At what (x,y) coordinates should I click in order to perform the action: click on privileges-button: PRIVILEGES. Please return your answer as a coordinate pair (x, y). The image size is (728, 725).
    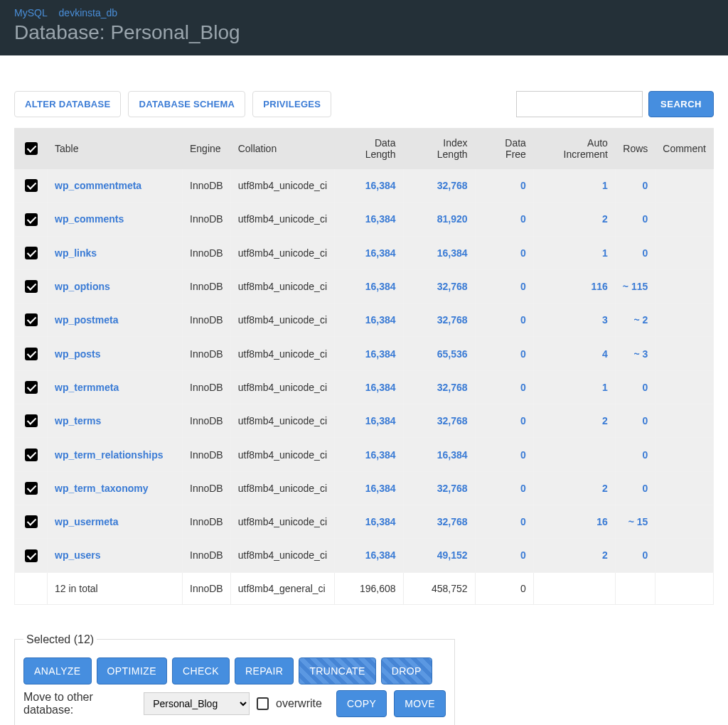
    Looking at the image, I should click on (291, 104).